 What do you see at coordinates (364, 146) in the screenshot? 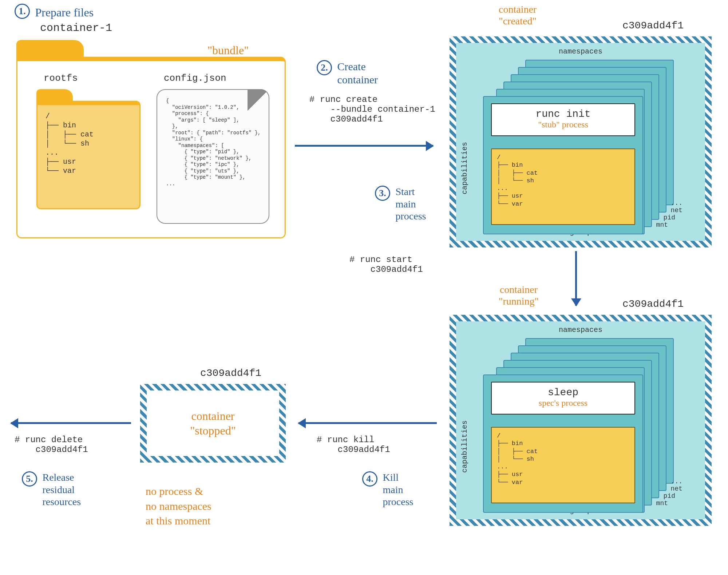
I see `arrow-create` at bounding box center [364, 146].